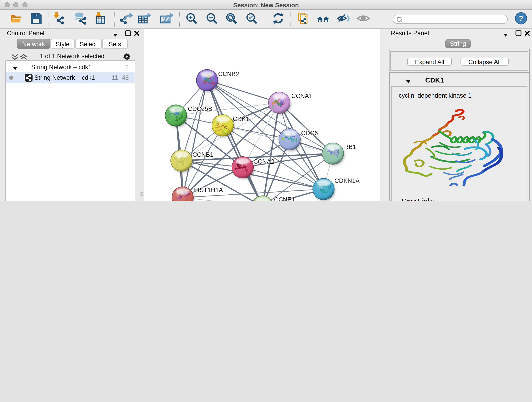 Image resolution: width=532 pixels, height=402 pixels. What do you see at coordinates (208, 190) in the screenshot?
I see `svg-text: HIST1H1A` at bounding box center [208, 190].